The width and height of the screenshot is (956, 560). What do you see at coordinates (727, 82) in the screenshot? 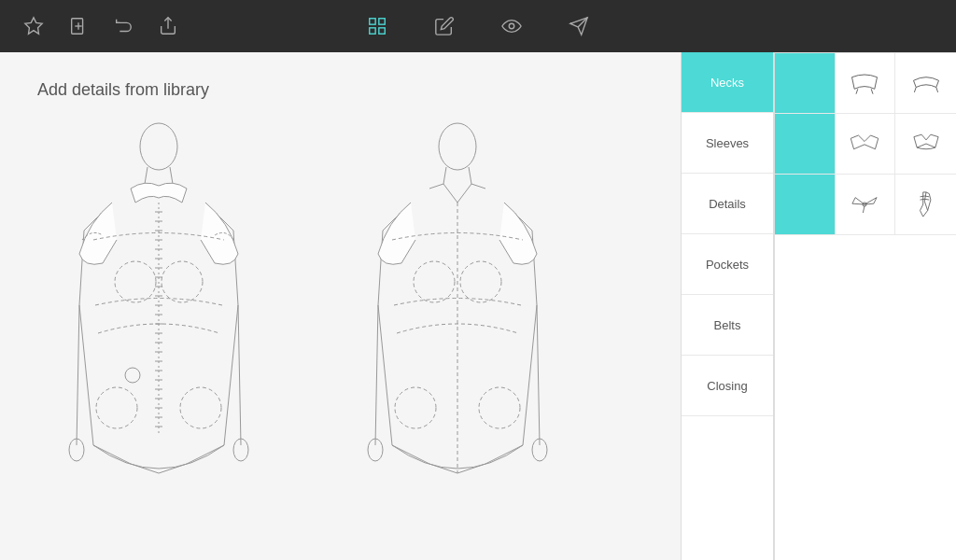
I see `category-item-necks: Necks` at bounding box center [727, 82].